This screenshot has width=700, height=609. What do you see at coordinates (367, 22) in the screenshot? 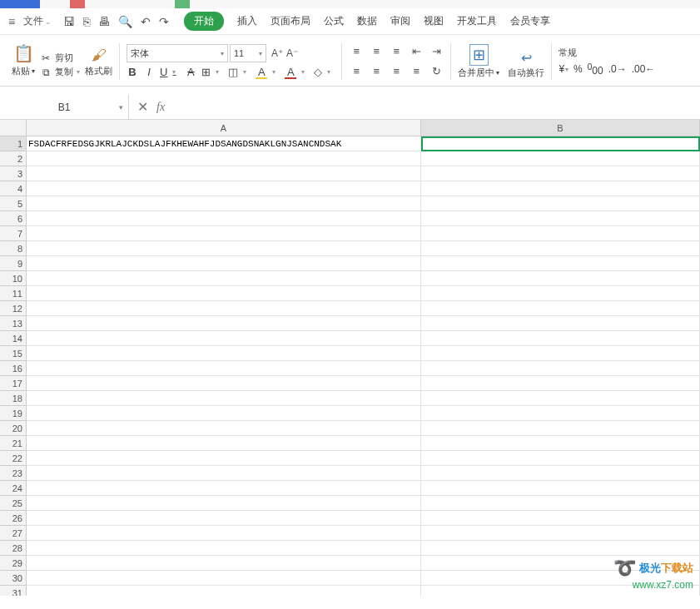
I see `tab-data: 数据` at bounding box center [367, 22].